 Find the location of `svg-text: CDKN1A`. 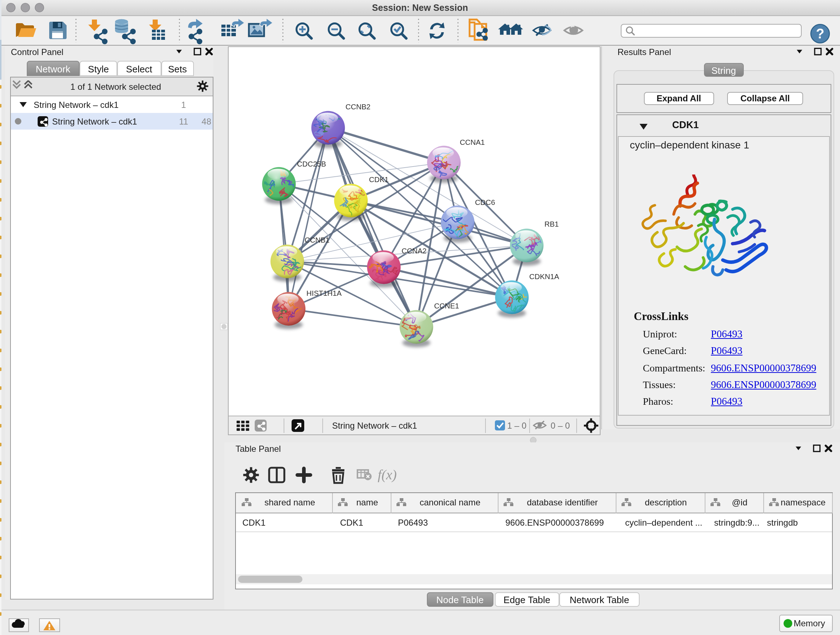

svg-text: CDKN1A is located at coordinates (544, 276).